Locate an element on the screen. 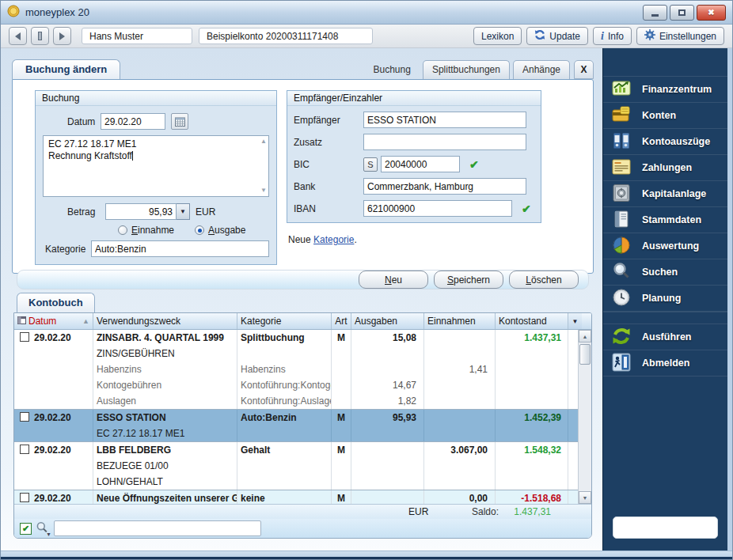 The height and width of the screenshot is (560, 733). table-row: 29.02.20ESSO STATIONAuto:BenzinM95,931.4… is located at coordinates (302, 426).